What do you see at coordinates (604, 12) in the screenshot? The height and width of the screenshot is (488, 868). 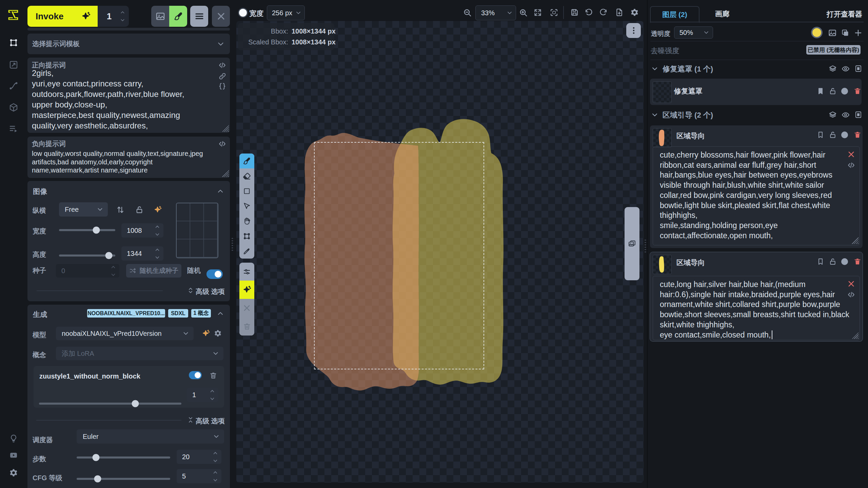 I see `redo-icon` at bounding box center [604, 12].